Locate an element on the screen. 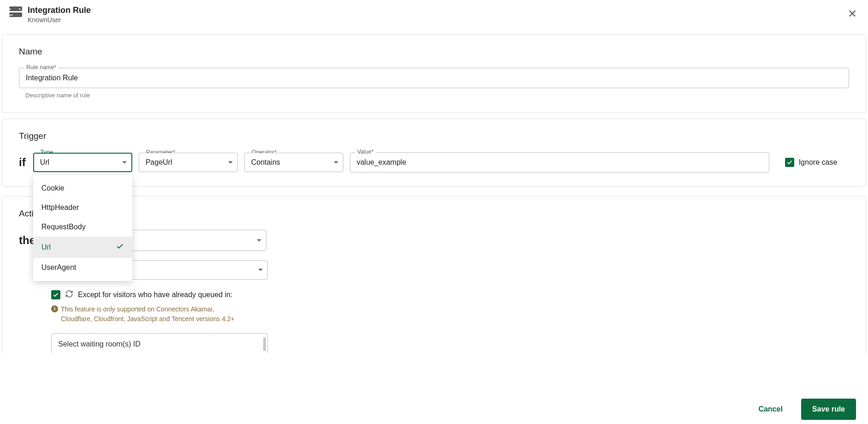 Image resolution: width=868 pixels, height=424 pixels. section-heading-action: Action is located at coordinates (434, 214).